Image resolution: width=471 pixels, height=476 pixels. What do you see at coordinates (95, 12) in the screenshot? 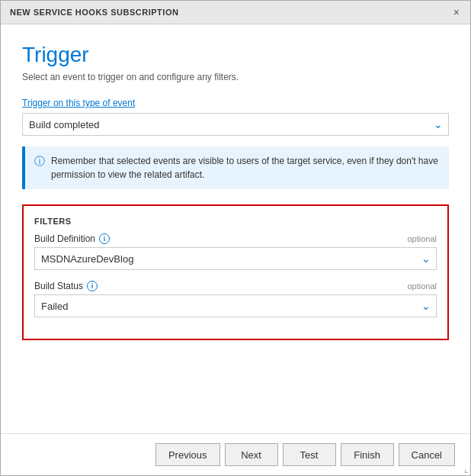
I see `dialog-title: NEW SERVICE HOOKS SUBSCRIPTION` at bounding box center [95, 12].